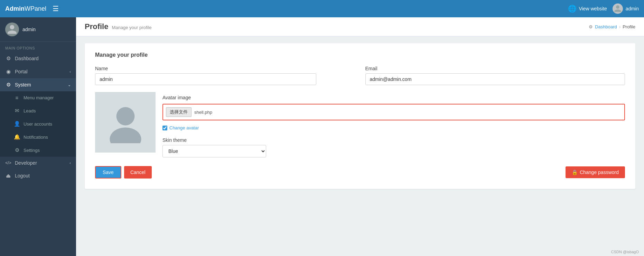 This screenshot has height=256, width=644. What do you see at coordinates (214, 151) in the screenshot?
I see `skin-theme-select: Blue Dark Light` at bounding box center [214, 151].